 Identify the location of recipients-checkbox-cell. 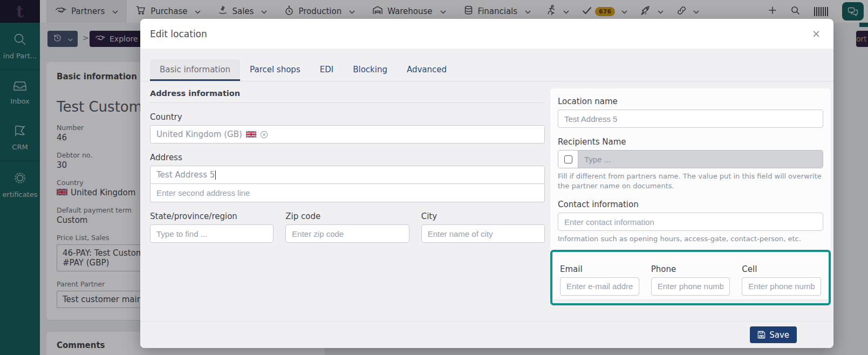
(569, 159).